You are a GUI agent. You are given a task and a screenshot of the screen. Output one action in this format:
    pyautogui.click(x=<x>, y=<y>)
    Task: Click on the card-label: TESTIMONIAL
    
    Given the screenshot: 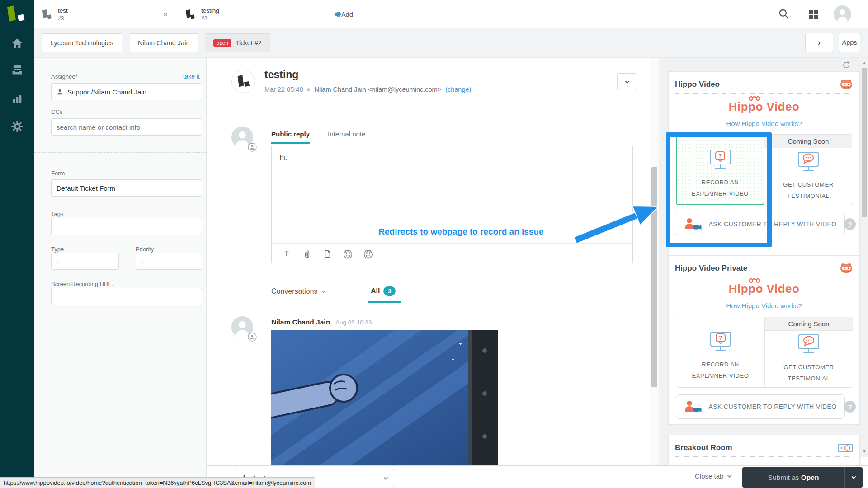 What is the action you would take?
    pyautogui.click(x=808, y=379)
    